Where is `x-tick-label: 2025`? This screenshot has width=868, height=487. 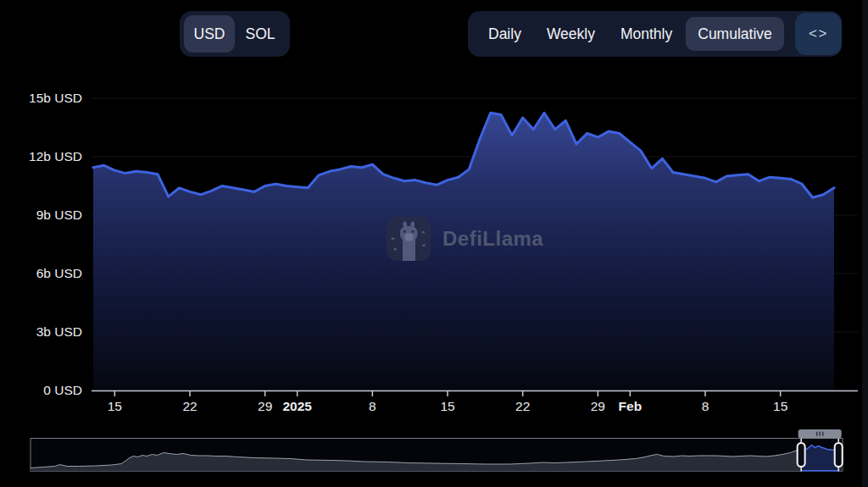 x-tick-label: 2025 is located at coordinates (298, 407).